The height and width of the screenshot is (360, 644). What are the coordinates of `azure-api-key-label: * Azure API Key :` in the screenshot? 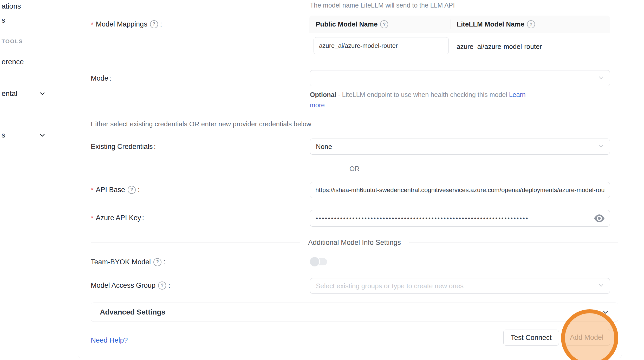 It's located at (118, 218).